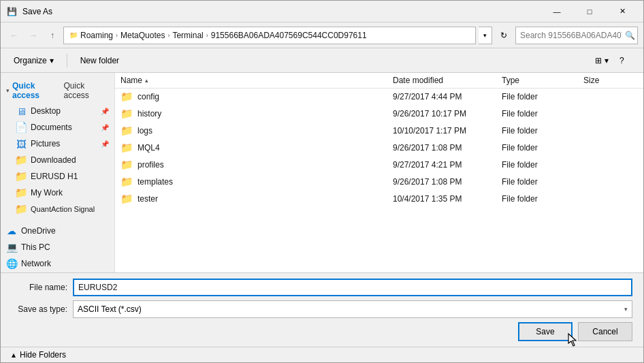  I want to click on quick-access-header: ▾ Quick access Quick access, so click(57, 91).